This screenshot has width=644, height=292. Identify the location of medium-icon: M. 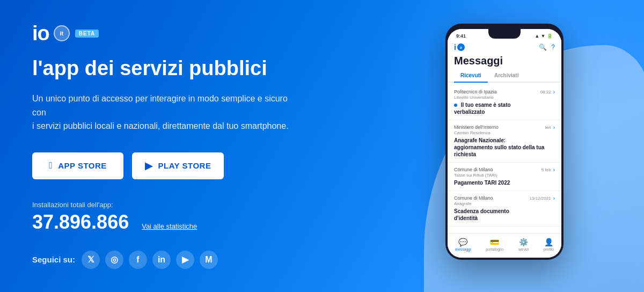
(209, 260).